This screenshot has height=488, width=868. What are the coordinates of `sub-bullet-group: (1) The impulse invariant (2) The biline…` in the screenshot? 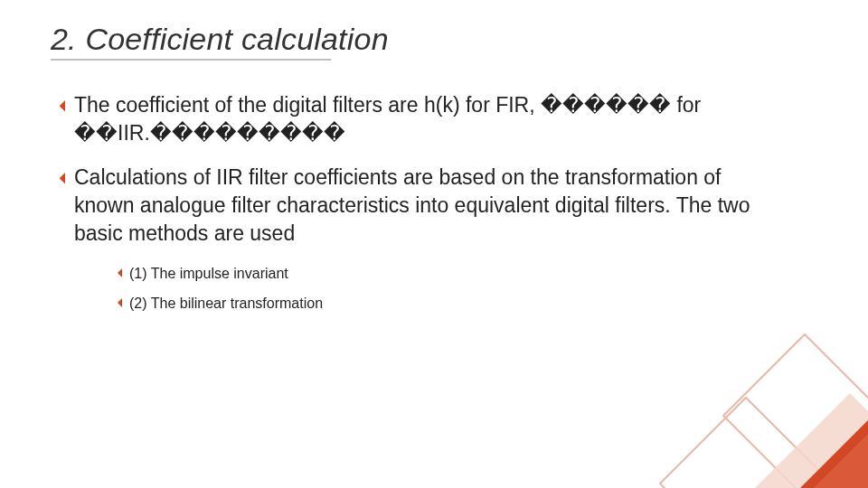 It's located at (463, 289).